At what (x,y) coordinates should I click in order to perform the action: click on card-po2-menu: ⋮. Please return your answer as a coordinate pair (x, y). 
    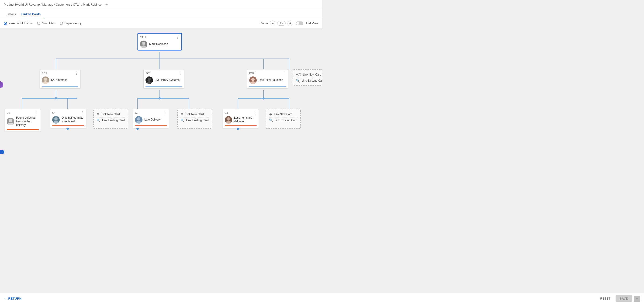
    Looking at the image, I should click on (284, 73).